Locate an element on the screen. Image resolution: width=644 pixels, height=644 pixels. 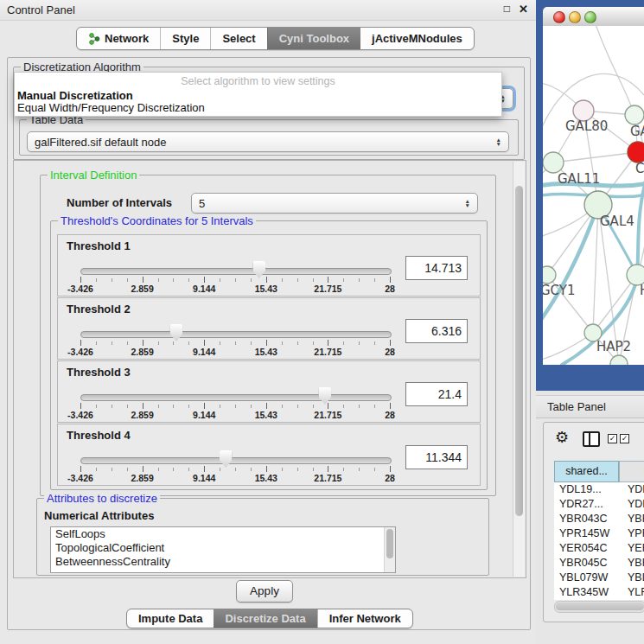
threshold-value-field: 11.344 is located at coordinates (437, 457).